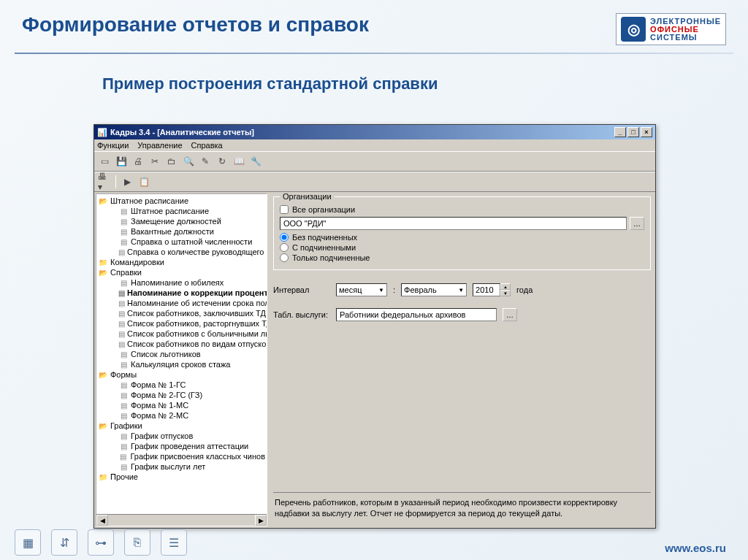 The height and width of the screenshot is (560, 748). Describe the element at coordinates (261, 520) in the screenshot. I see `scroll-right-icon: ▶` at that location.